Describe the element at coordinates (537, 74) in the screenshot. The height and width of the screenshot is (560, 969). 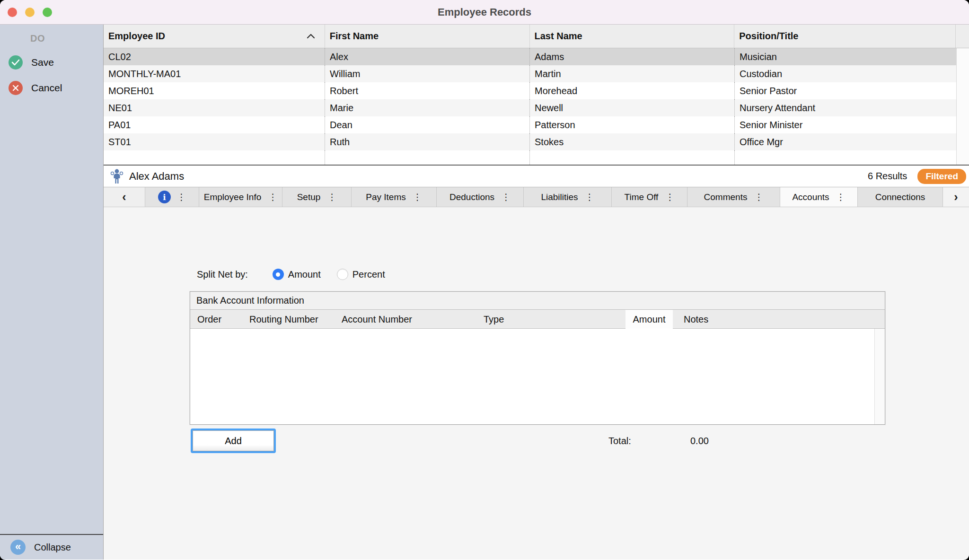
I see `table-row: MONTHLY-MA01 William Martin Custodian` at that location.